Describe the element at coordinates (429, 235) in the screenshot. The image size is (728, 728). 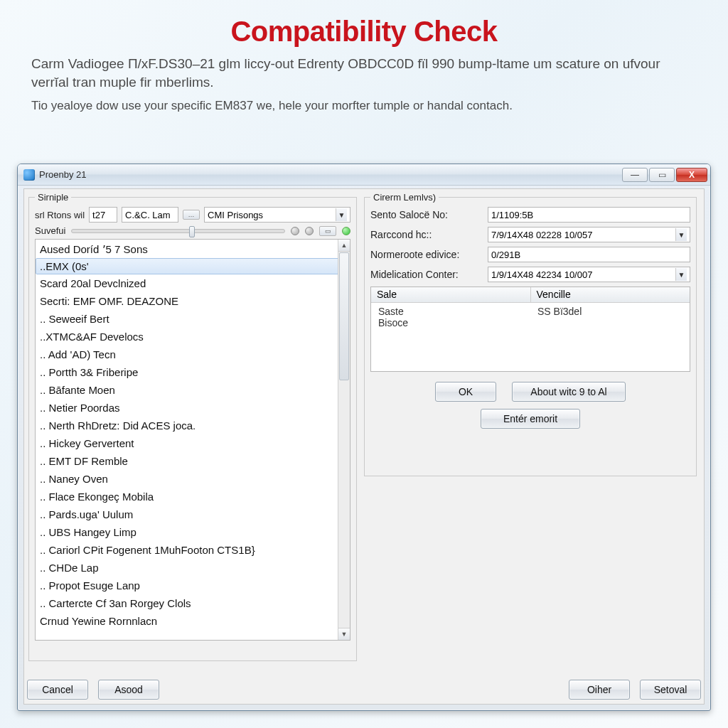
I see `form-label: Rarccond hc::` at that location.